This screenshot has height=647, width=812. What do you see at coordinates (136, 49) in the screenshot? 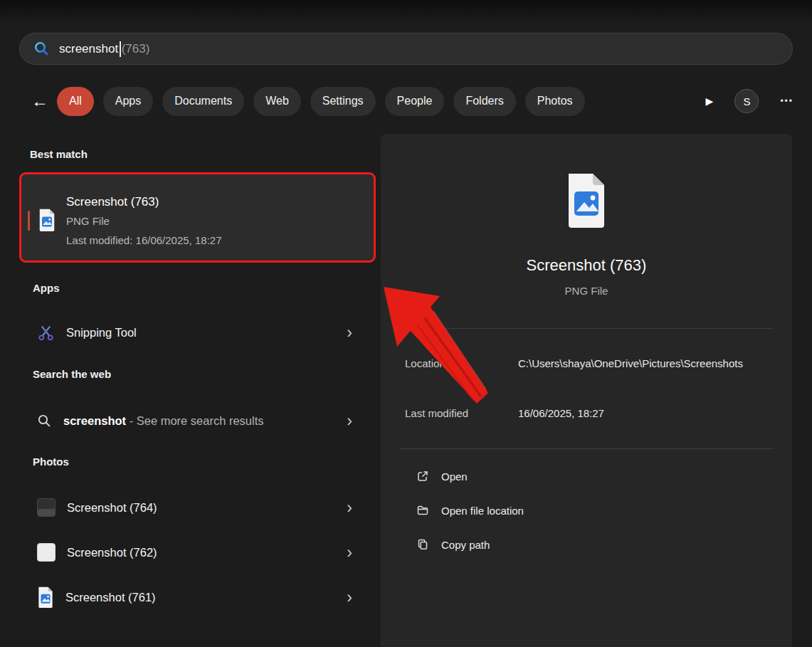
I see `search-suggestion-text: (763)` at bounding box center [136, 49].